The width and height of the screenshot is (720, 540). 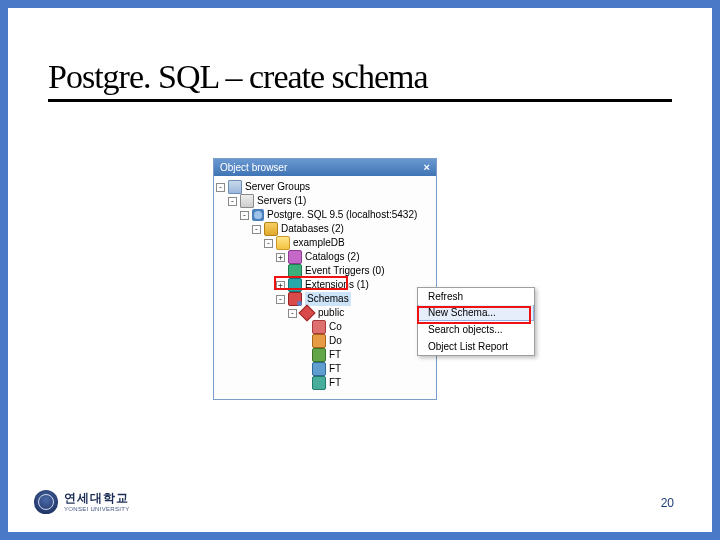 What do you see at coordinates (247, 201) in the screenshot?
I see `servers-icon` at bounding box center [247, 201].